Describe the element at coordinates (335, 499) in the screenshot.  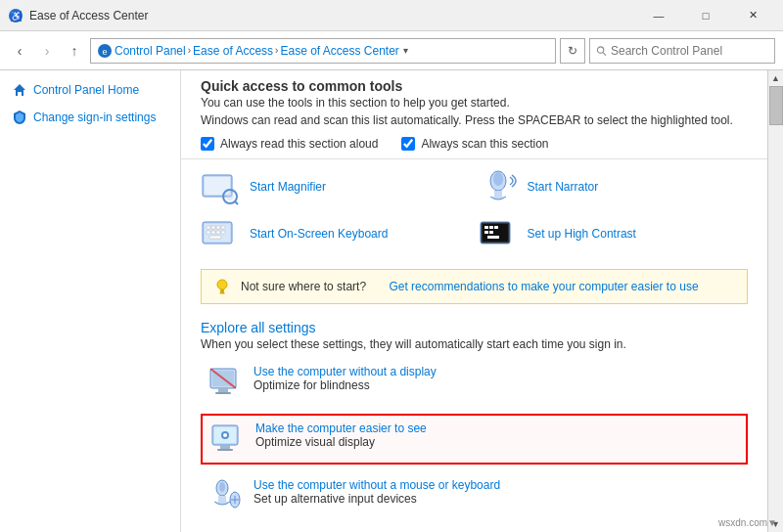
I see `setting-no-mouse-desc: Set up alternative input devices` at that location.